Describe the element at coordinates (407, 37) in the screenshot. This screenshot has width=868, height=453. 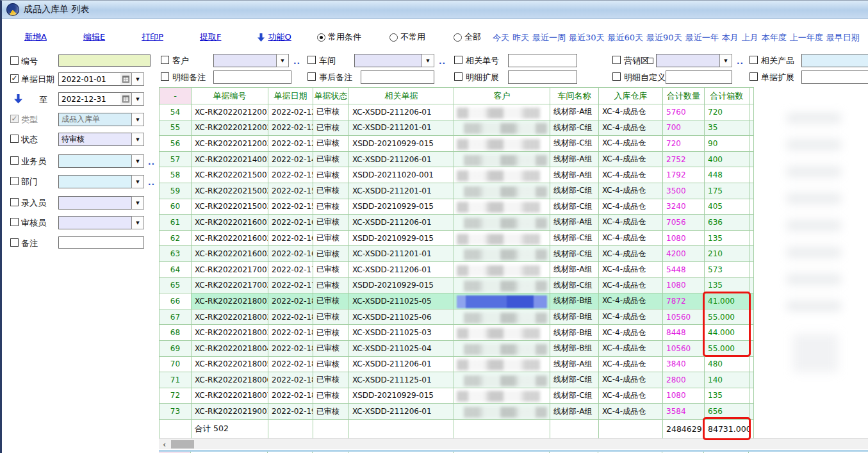
I see `radio-1: 不常用` at that location.